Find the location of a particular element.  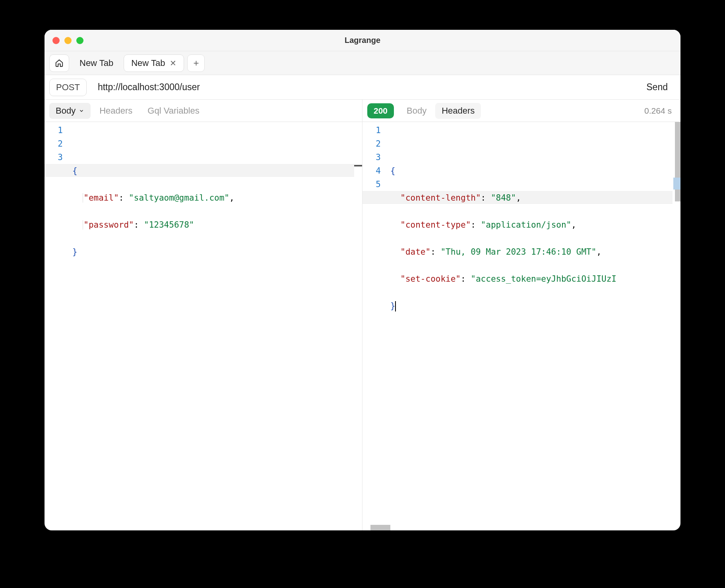

req-email-value: saltyaom@gmail.com is located at coordinates (179, 198).